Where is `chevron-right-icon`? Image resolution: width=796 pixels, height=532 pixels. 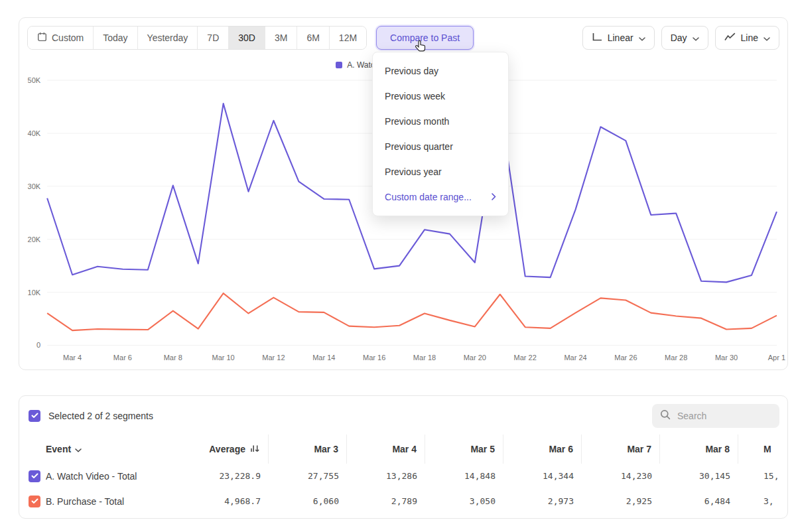 chevron-right-icon is located at coordinates (494, 197).